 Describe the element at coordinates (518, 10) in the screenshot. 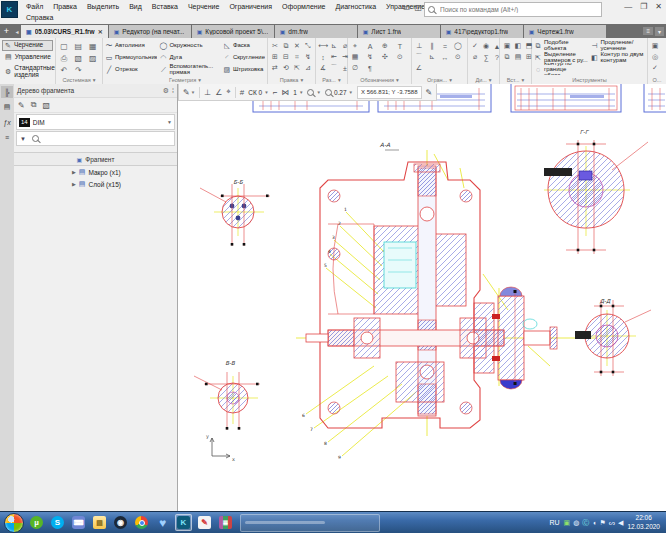

I see `command-search-input` at that location.